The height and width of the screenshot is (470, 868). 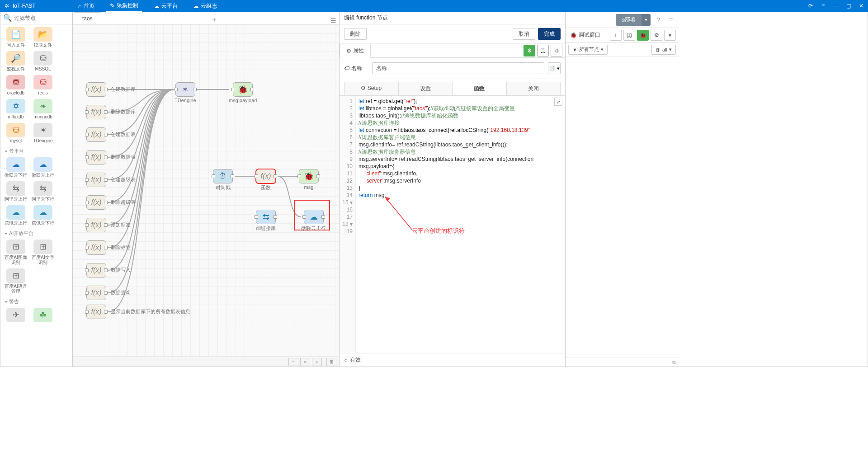 I want to click on code-editor: 1 2 3 4 5 6 7 8 9 10 11 12 13 14 15 ▾ 16…, so click(x=452, y=224).